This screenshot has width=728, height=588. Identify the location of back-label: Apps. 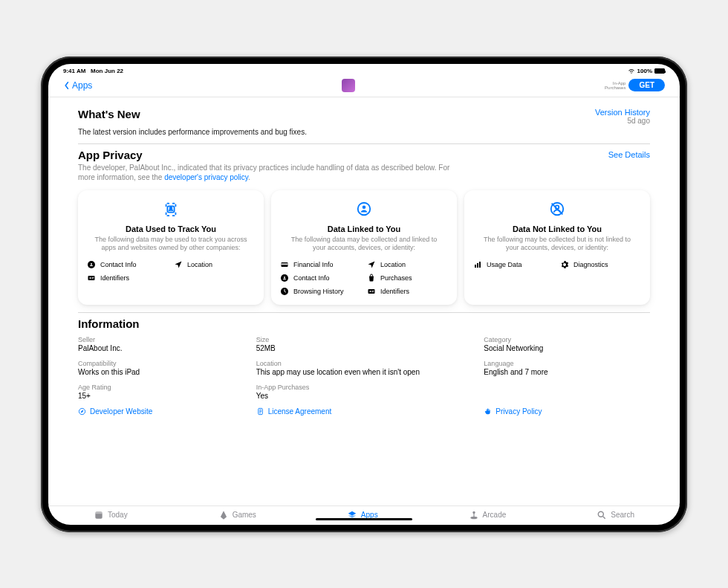
(82, 85).